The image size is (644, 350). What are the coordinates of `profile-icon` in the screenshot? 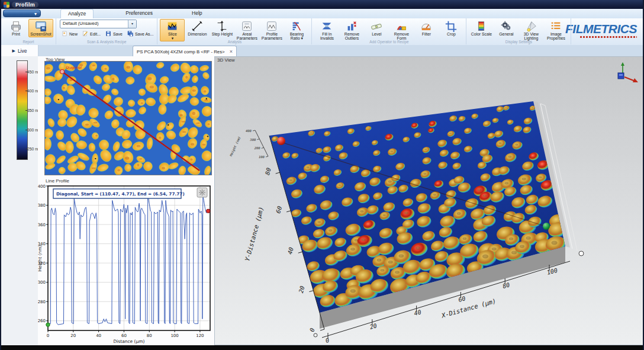 It's located at (272, 26).